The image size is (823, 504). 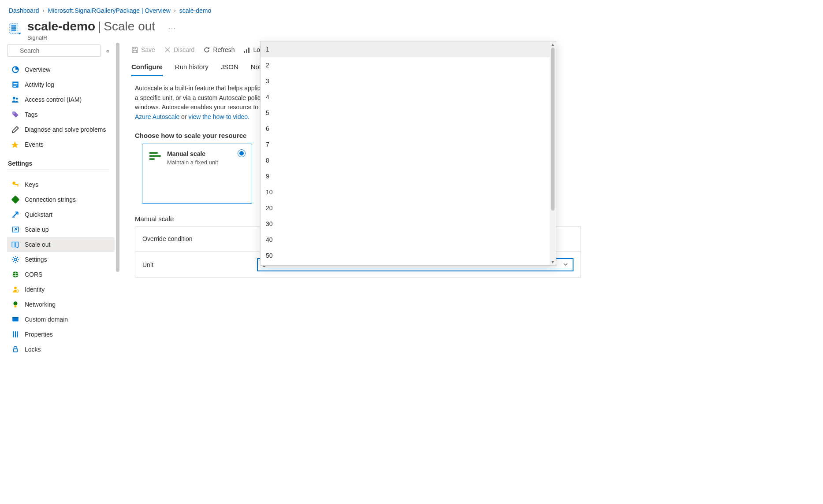 What do you see at coordinates (24, 11) in the screenshot?
I see `breadcrumb-dashboard: Dashboard` at bounding box center [24, 11].